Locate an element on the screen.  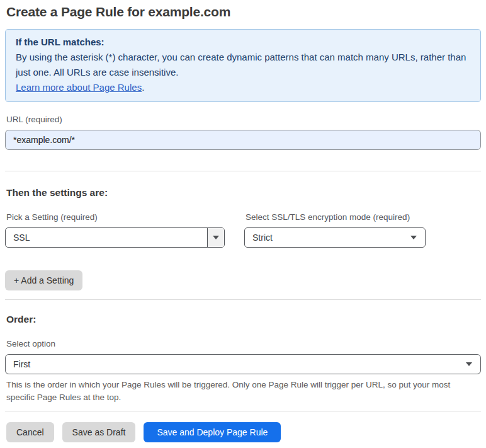
mode-column: Select SSL/TLS encryption mode (required… is located at coordinates (335, 230).